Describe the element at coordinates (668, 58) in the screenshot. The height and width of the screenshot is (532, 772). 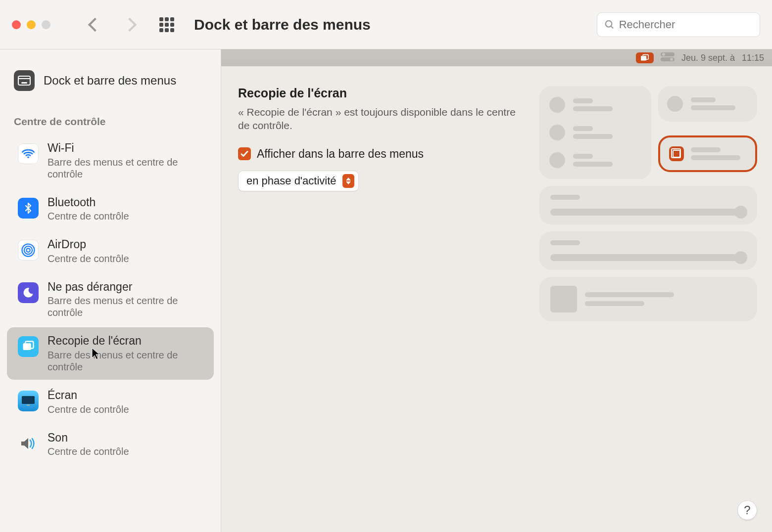
I see `menubar-control-center-icon` at that location.